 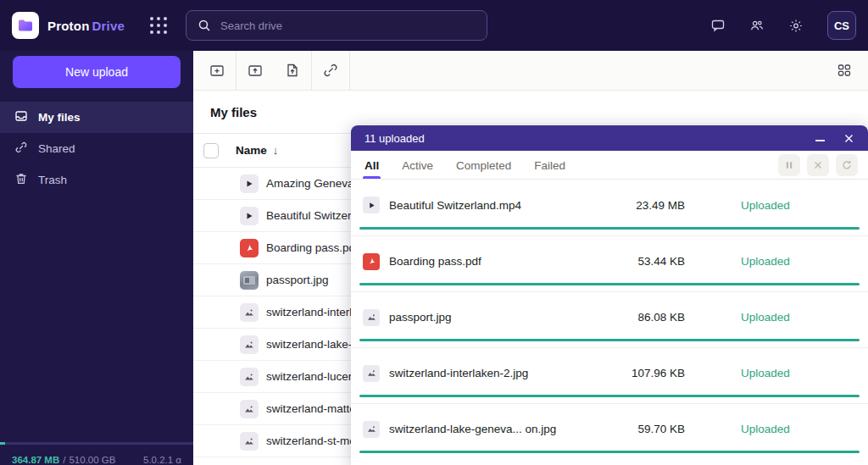 What do you see at coordinates (63, 25) in the screenshot?
I see `proton-drive-logo: ProtonDrive` at bounding box center [63, 25].